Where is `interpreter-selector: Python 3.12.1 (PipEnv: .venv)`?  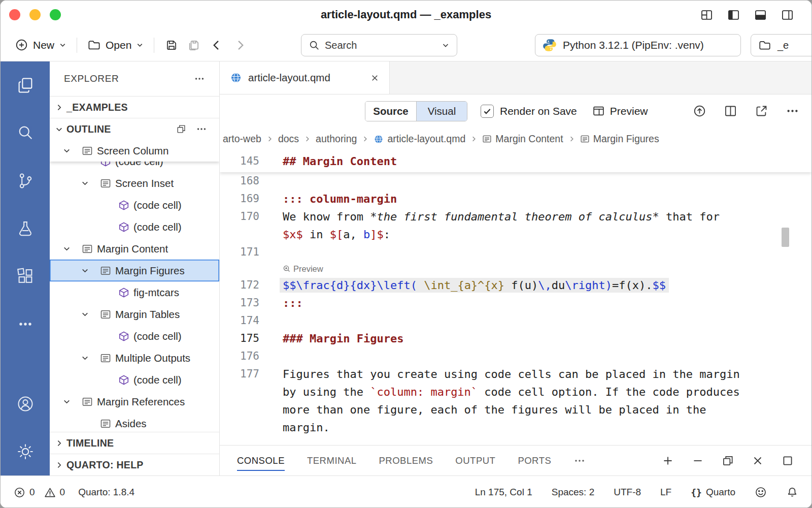 interpreter-selector: Python 3.12.1 (PipEnv: .venv) is located at coordinates (638, 45).